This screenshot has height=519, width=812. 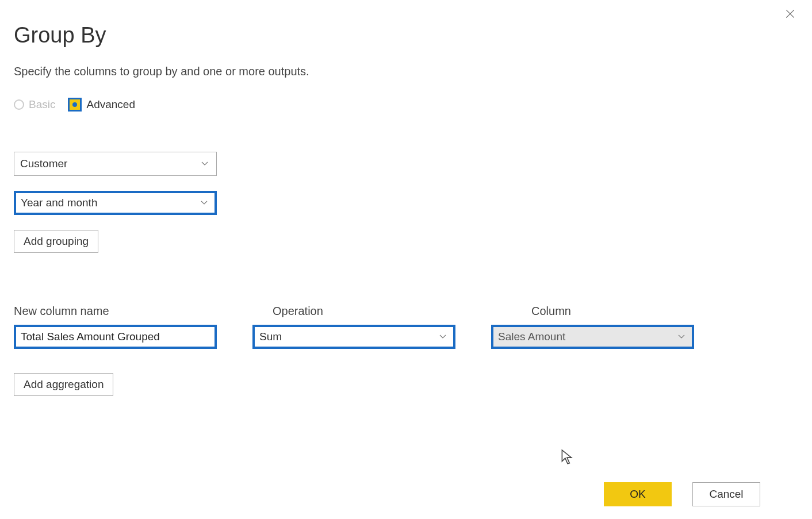 I want to click on ok-button: OK, so click(x=638, y=494).